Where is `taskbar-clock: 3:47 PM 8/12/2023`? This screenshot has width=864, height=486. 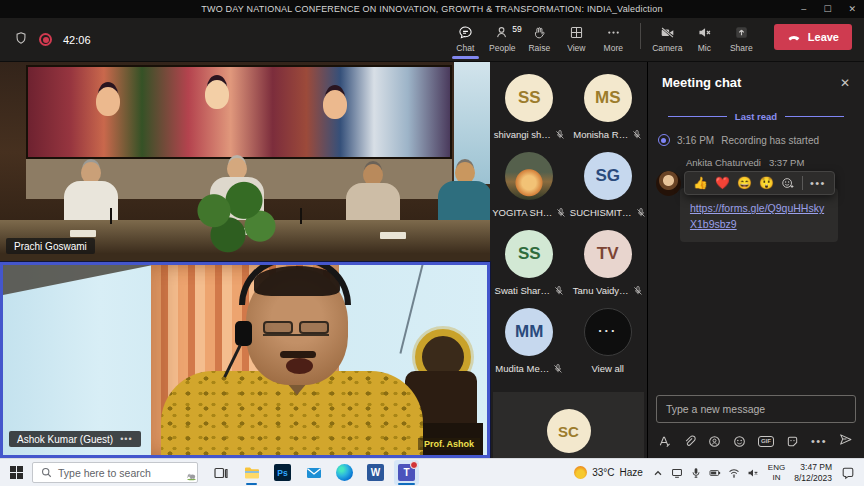 taskbar-clock: 3:47 PM 8/12/2023 is located at coordinates (813, 472).